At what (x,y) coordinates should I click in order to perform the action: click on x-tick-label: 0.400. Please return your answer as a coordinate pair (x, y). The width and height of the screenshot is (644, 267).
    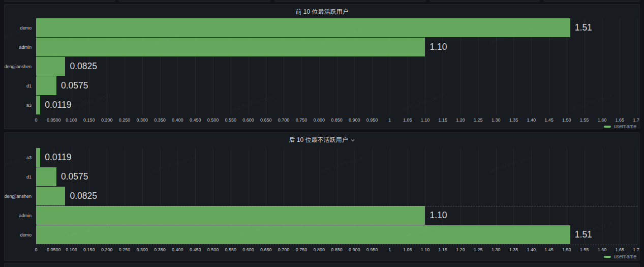
    Looking at the image, I should click on (178, 250).